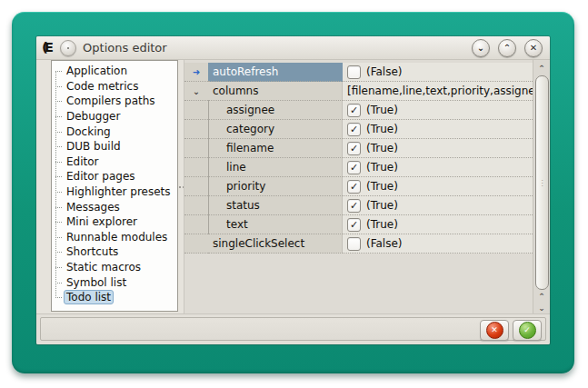 The width and height of the screenshot is (588, 388). Describe the element at coordinates (115, 162) in the screenshot. I see `sidebar-item-editor: Editor` at that location.